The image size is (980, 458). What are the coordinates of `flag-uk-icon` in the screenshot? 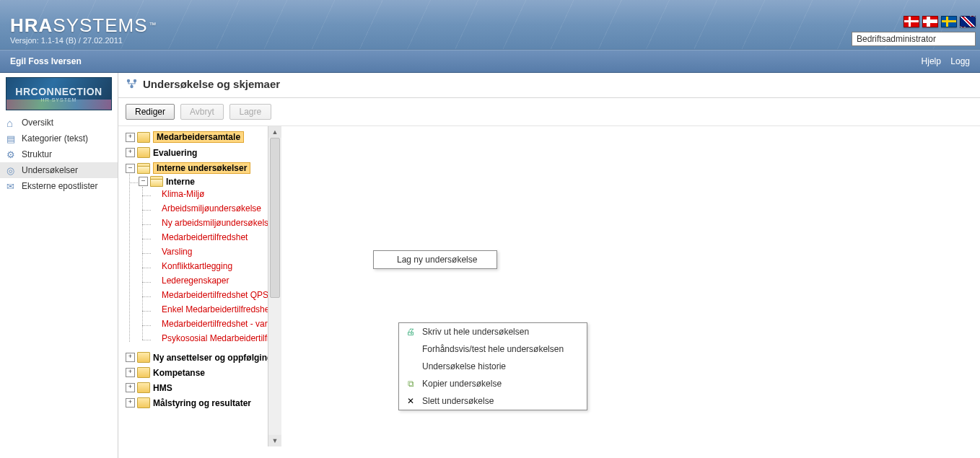 It's located at (968, 22).